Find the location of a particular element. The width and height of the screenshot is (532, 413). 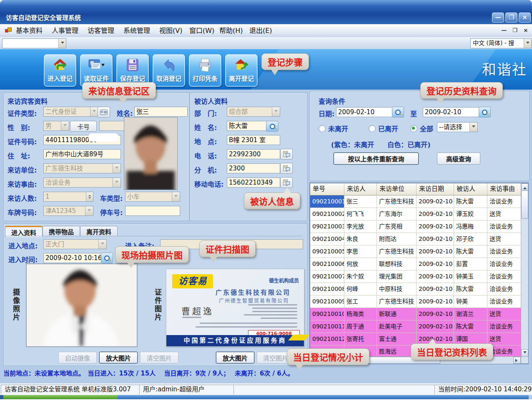

table-cell: 090210004 is located at coordinates (327, 239).